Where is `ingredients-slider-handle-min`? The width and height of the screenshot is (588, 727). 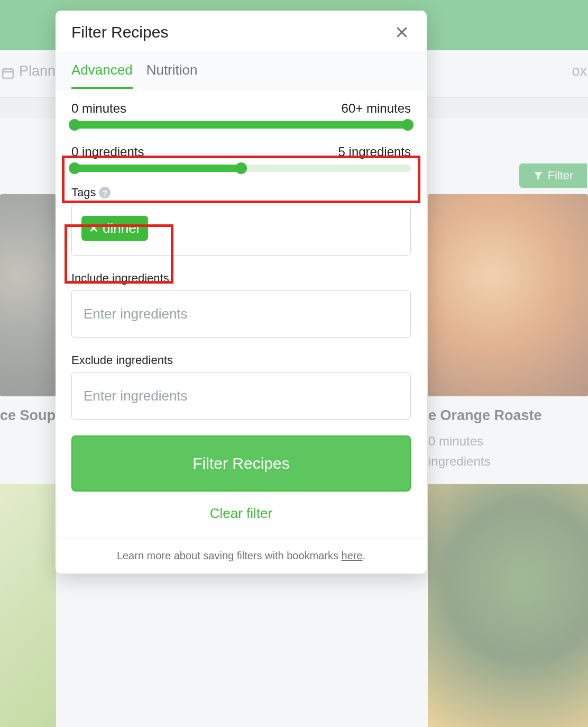 ingredients-slider-handle-min is located at coordinates (75, 168).